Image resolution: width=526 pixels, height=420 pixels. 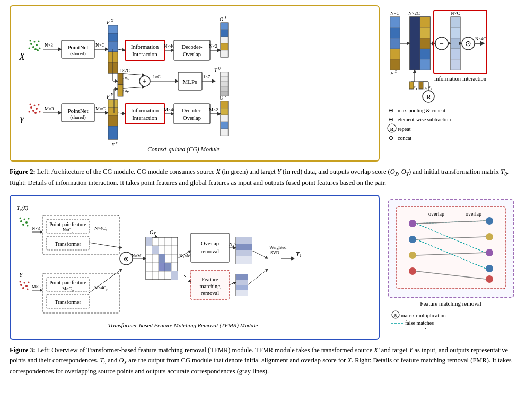 I want to click on fig2-right-panel: N×C F X N×2C −, so click(x=450, y=84).